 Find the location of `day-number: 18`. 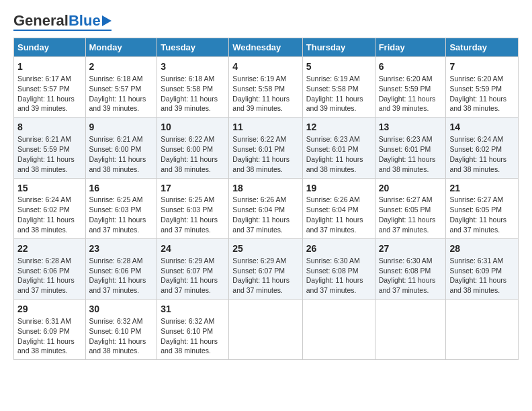

day-number: 18 is located at coordinates (265, 188).